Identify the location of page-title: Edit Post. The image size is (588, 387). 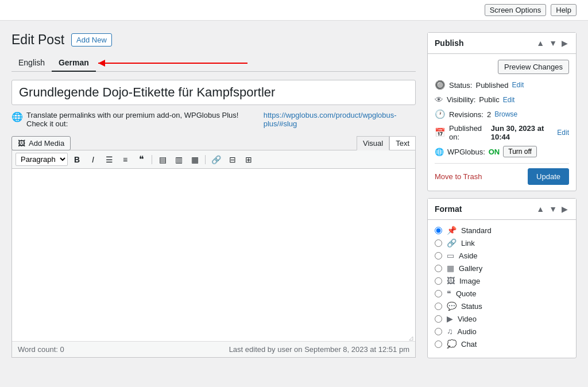
(38, 40).